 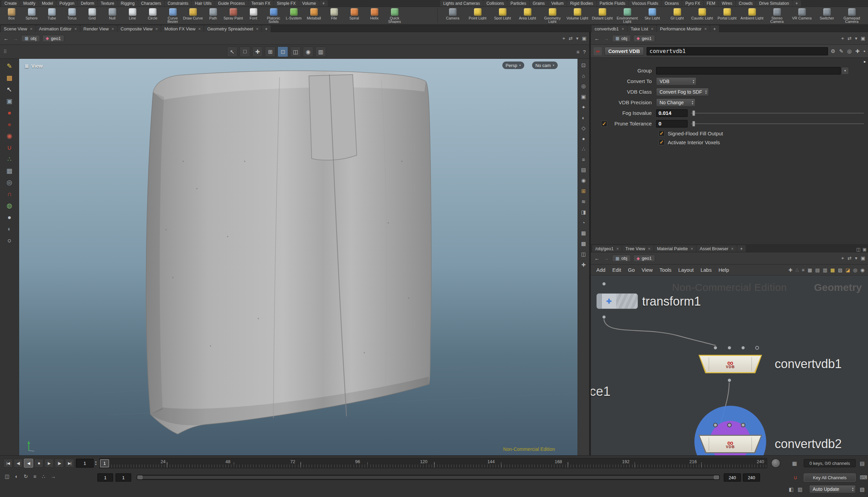 What do you see at coordinates (173, 15) in the screenshot?
I see `shelf-tool-button: Curve Bezier` at bounding box center [173, 15].